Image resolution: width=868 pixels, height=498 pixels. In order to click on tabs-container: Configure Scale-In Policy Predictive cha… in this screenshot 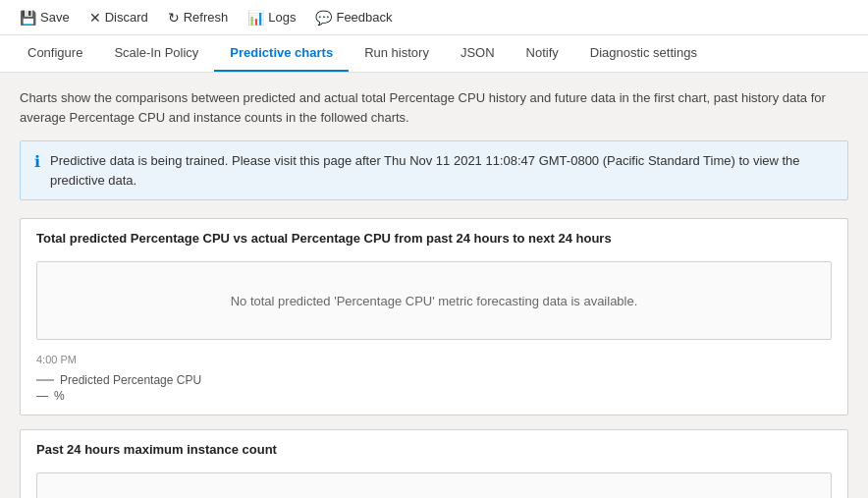, I will do `click(434, 54)`.